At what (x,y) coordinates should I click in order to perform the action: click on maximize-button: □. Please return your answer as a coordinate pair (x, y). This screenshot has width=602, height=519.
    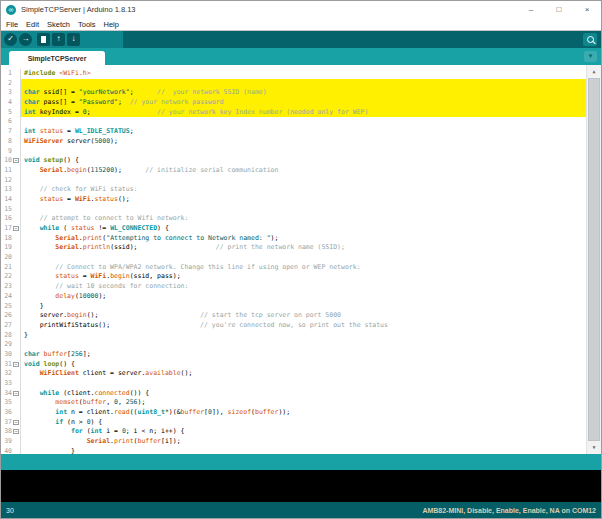
    Looking at the image, I should click on (559, 10).